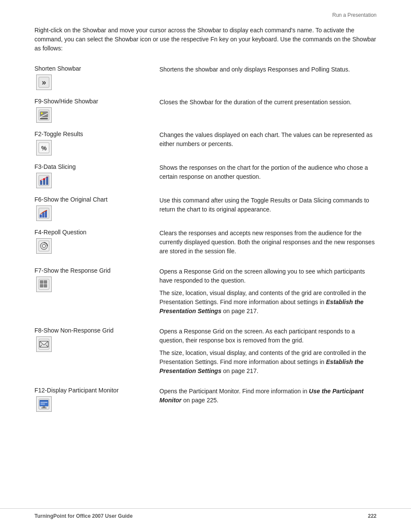 Image resolution: width=411 pixels, height=532 pixels. What do you see at coordinates (97, 147) in the screenshot?
I see `cmd-left-f2-toggle: F2-Toggle Results %` at bounding box center [97, 147].